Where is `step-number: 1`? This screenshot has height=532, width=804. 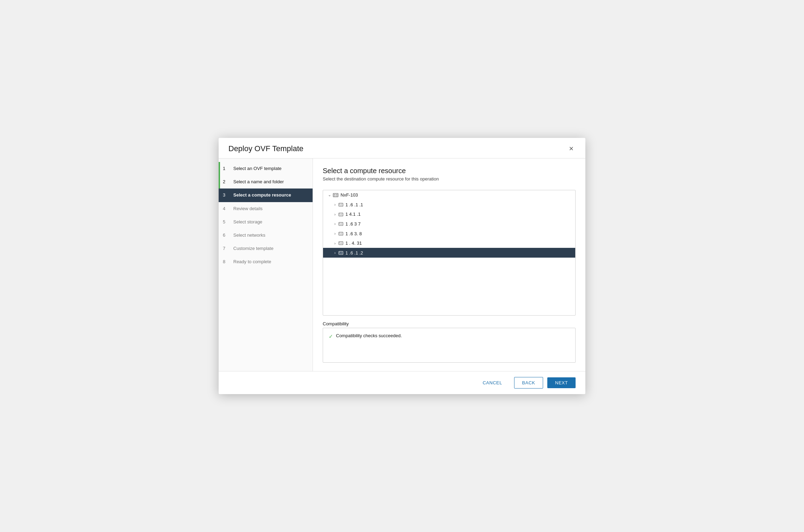
step-number: 1 is located at coordinates (227, 168).